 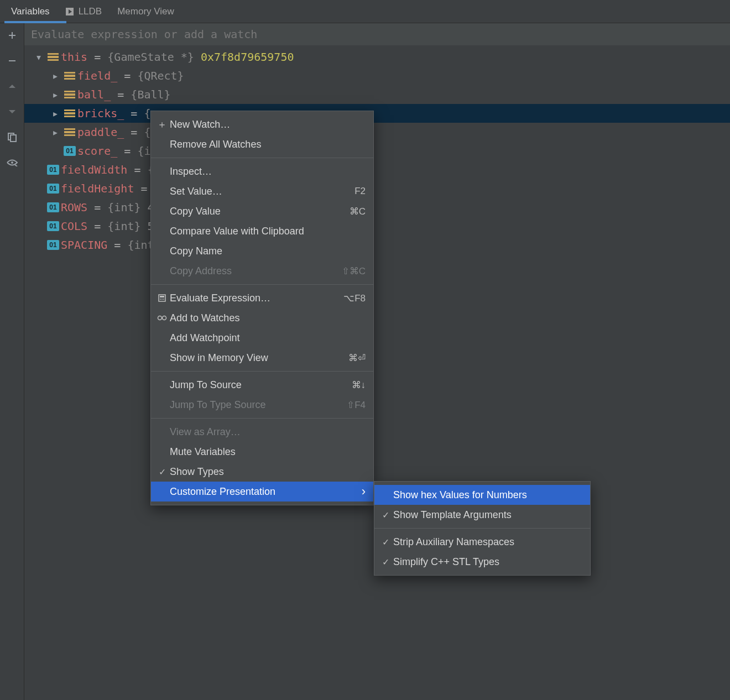 I want to click on tree-row-paddle: ▸ paddle_ = {B, so click(x=377, y=132).